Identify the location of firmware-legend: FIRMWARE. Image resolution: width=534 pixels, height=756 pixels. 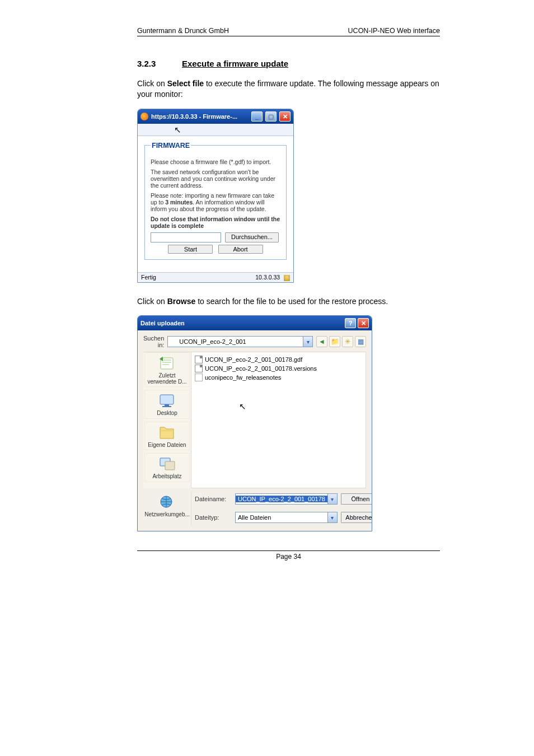
(171, 146).